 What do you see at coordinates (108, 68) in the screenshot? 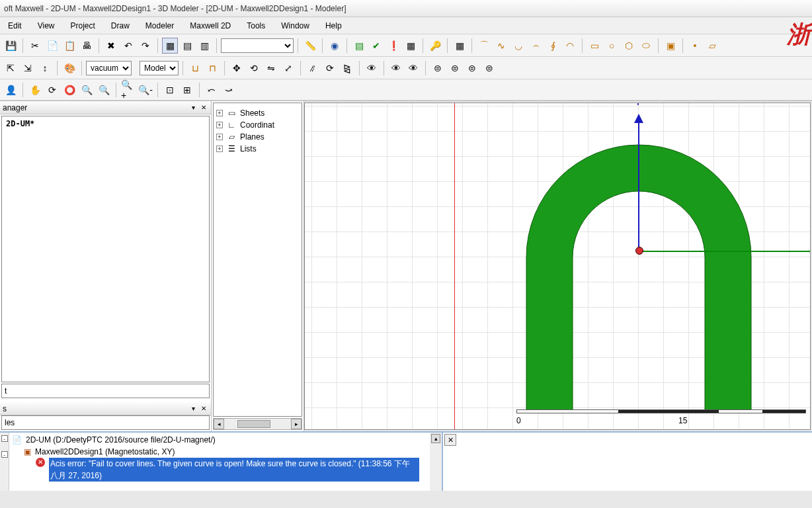
I see `material-dropdown: vacuum` at bounding box center [108, 68].